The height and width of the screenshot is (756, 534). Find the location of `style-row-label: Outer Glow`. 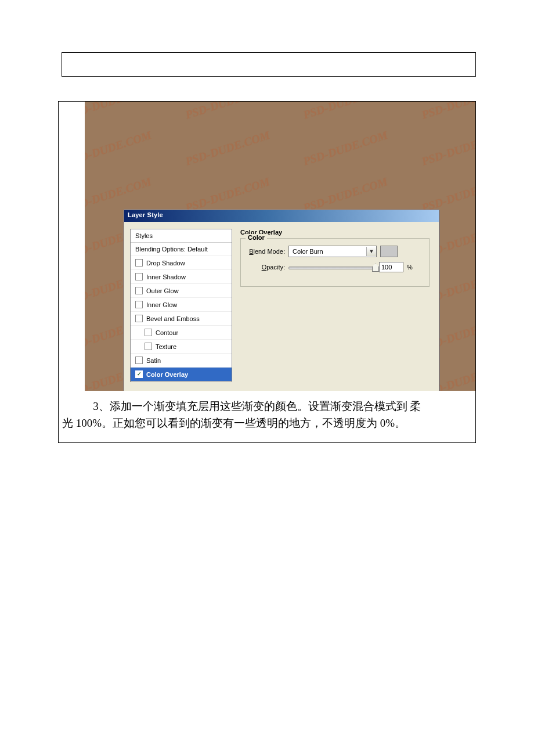

style-row-label: Outer Glow is located at coordinates (163, 291).